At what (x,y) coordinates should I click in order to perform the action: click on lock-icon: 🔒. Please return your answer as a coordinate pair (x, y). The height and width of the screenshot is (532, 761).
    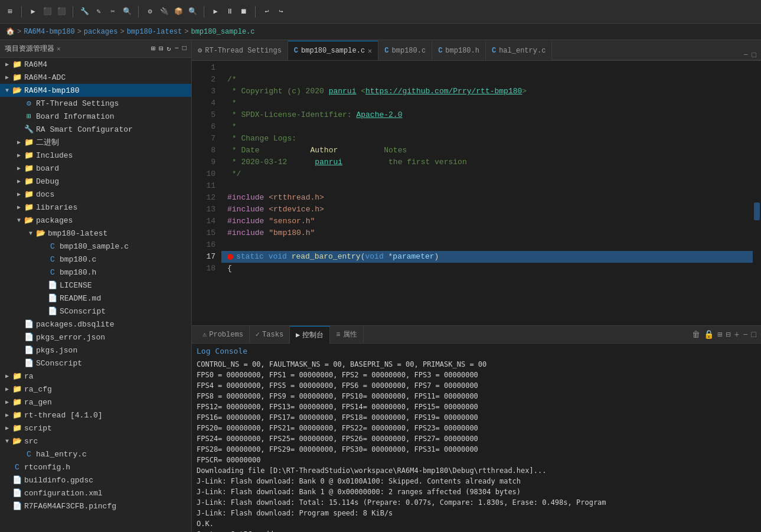
    Looking at the image, I should click on (708, 334).